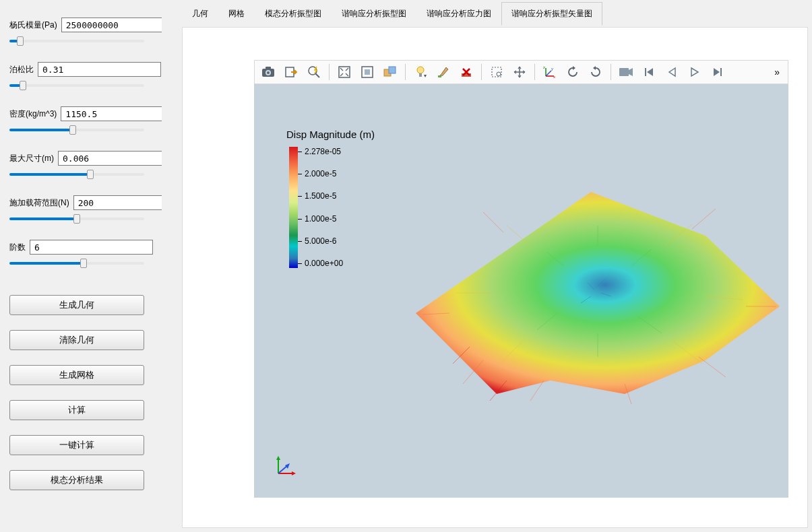 The width and height of the screenshot is (812, 532). I want to click on svg-text: z, so click(544, 67).